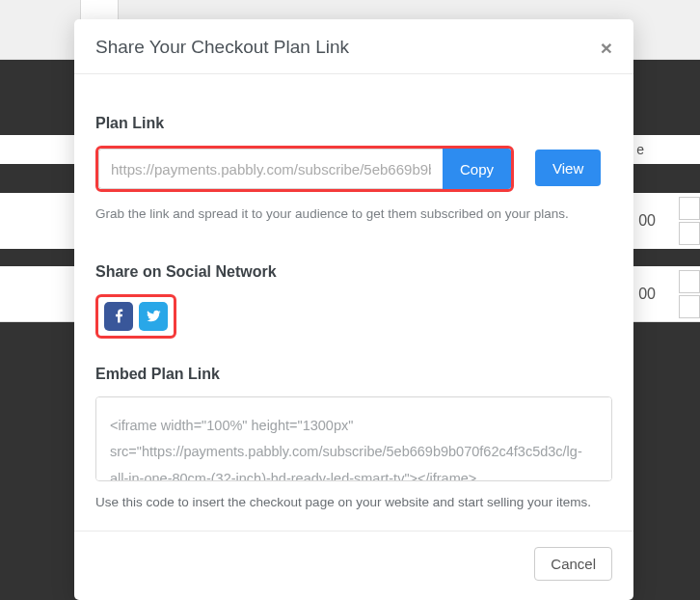 Image resolution: width=700 pixels, height=600 pixels. Describe the element at coordinates (222, 47) in the screenshot. I see `modal-title: Share Your Checkout Plan Link` at that location.